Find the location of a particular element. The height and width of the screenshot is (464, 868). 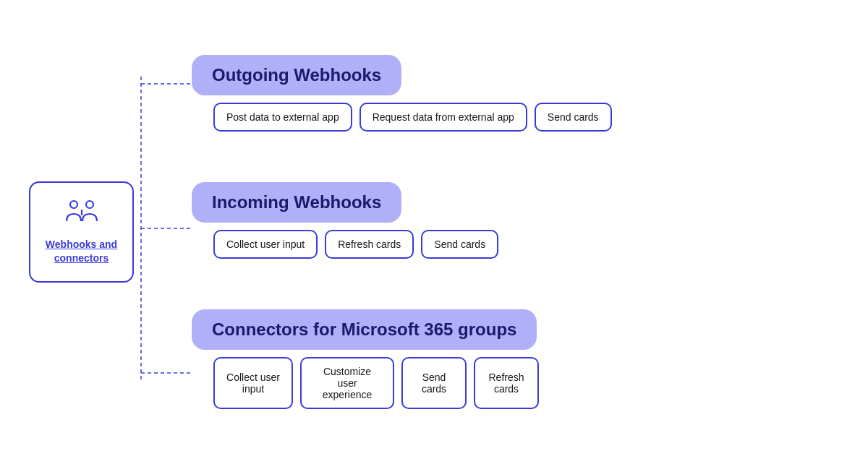

item-refresh-cards-3: Refresh cards is located at coordinates (506, 383).